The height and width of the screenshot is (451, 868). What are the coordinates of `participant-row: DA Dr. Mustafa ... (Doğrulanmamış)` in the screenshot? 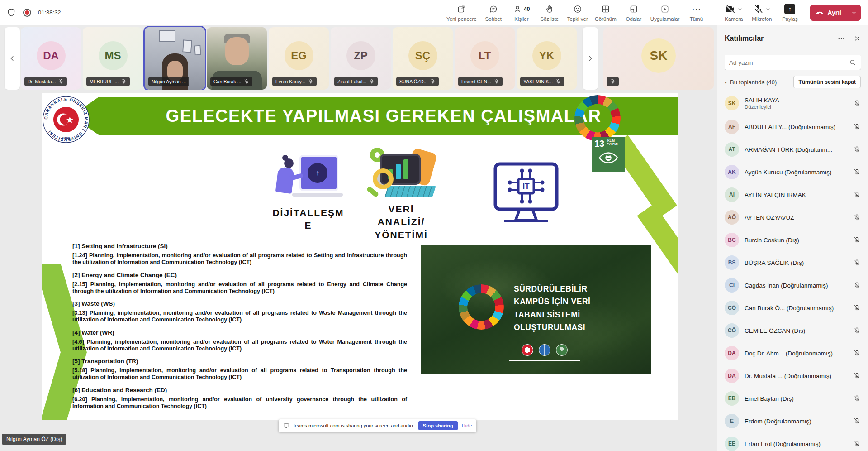 It's located at (792, 376).